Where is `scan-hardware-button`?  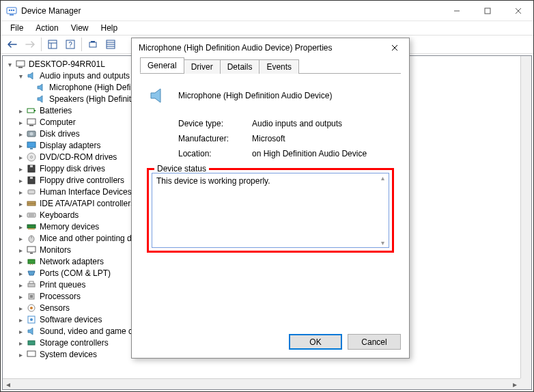
scan-hardware-button is located at coordinates (93, 44).